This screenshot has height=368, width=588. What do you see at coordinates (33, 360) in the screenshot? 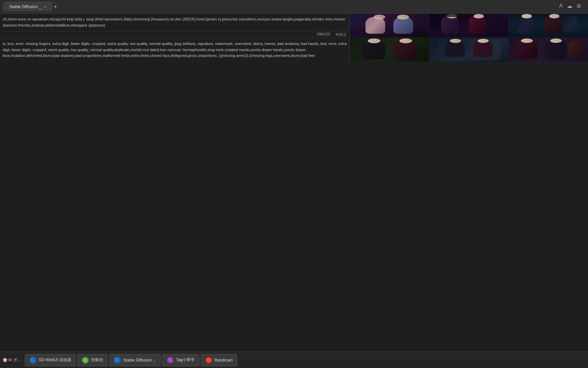
I see `sdwebui-icon: 🔵` at bounding box center [33, 360].